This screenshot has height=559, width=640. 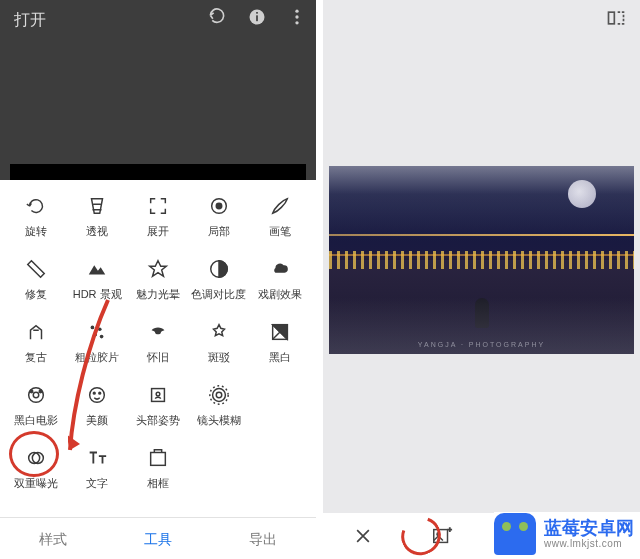 I want to click on tool-perspective: 透视, so click(x=97, y=216).